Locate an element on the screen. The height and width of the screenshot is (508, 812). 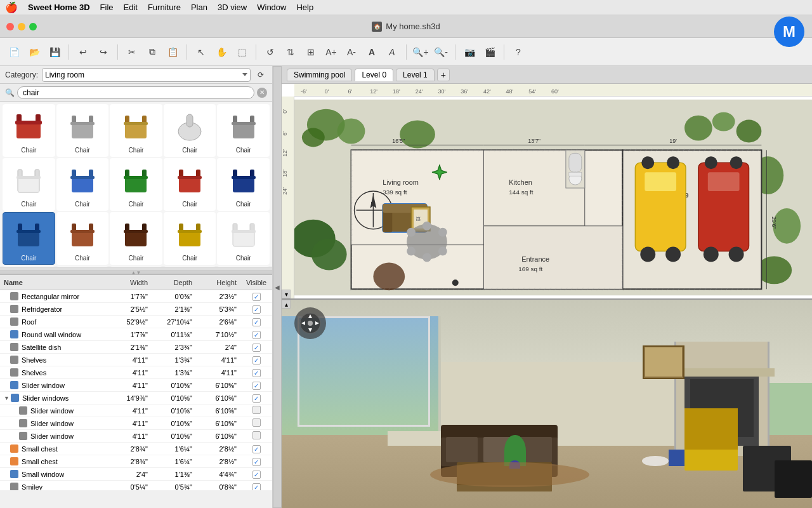
rotate-button: ↺ is located at coordinates (270, 52).